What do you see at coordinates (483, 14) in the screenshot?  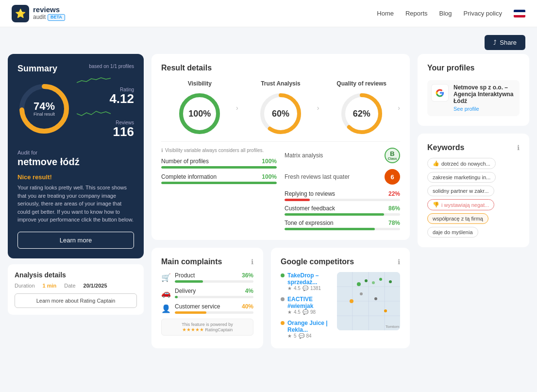 I see `nav-privacy: Privacy policy` at bounding box center [483, 14].